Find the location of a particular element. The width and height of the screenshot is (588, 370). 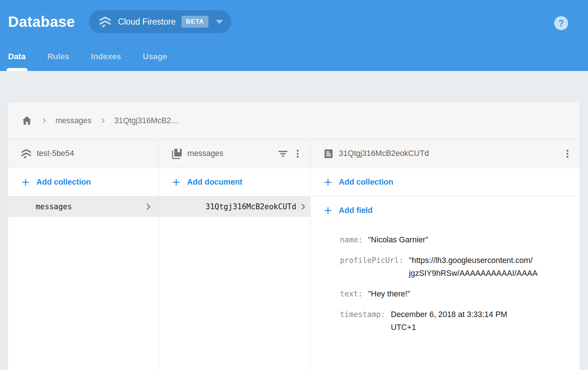

help-button: ? is located at coordinates (561, 23).